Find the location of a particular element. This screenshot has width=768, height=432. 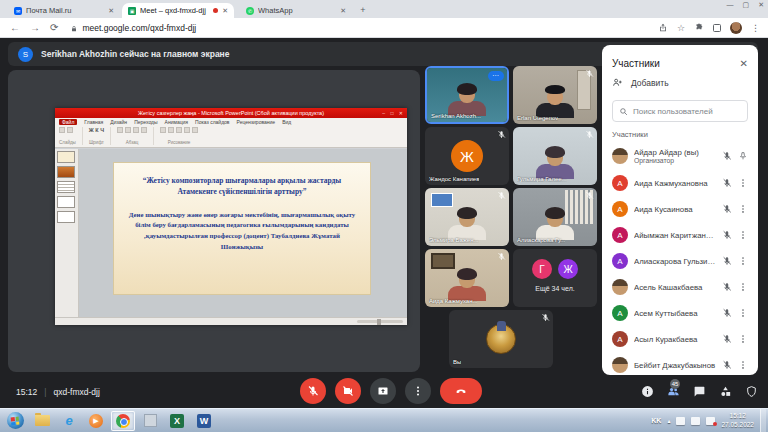

video-tile-gulmira: Гульмира Галее... is located at coordinates (555, 156).